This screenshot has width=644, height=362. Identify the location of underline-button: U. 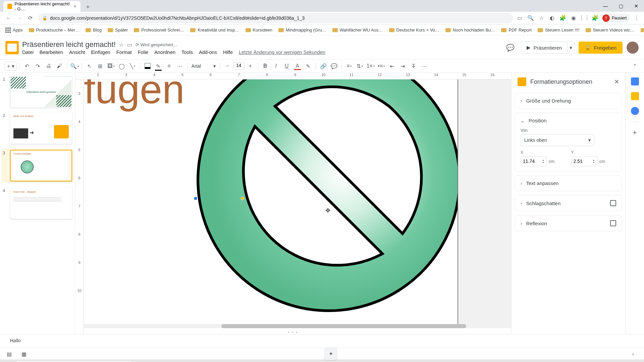
(287, 66).